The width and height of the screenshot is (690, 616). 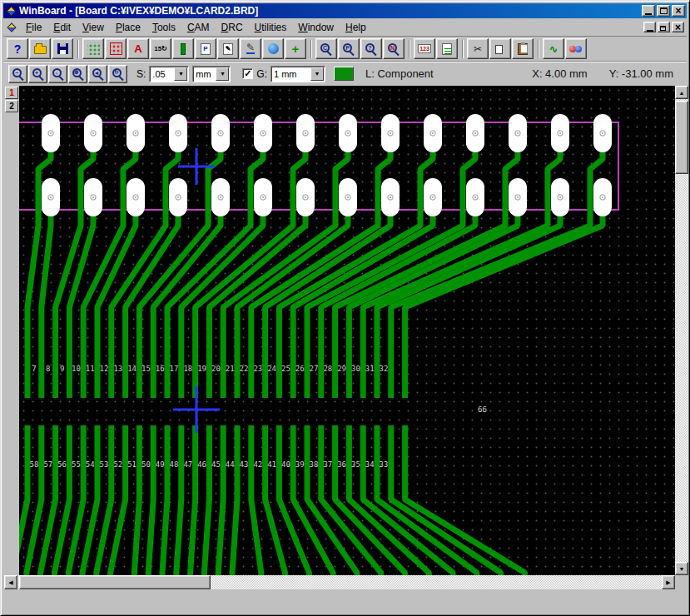 I want to click on world-view-button, so click(x=273, y=48).